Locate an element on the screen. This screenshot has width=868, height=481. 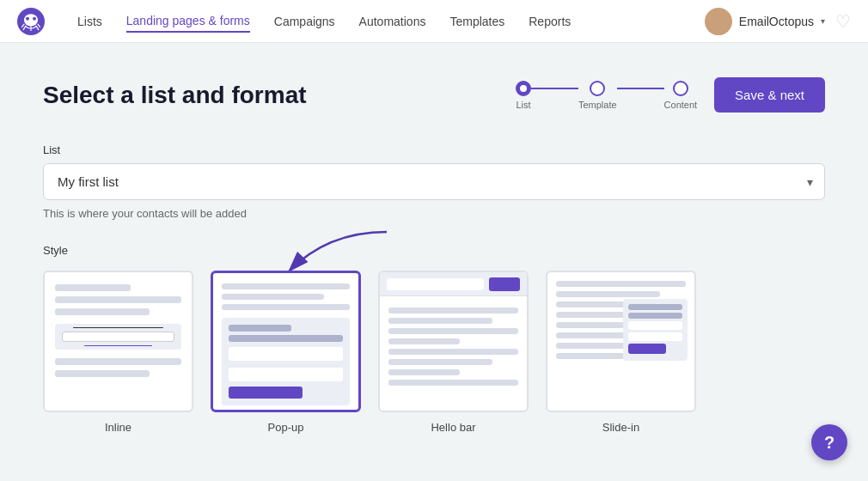
step-list: List is located at coordinates (523, 95).